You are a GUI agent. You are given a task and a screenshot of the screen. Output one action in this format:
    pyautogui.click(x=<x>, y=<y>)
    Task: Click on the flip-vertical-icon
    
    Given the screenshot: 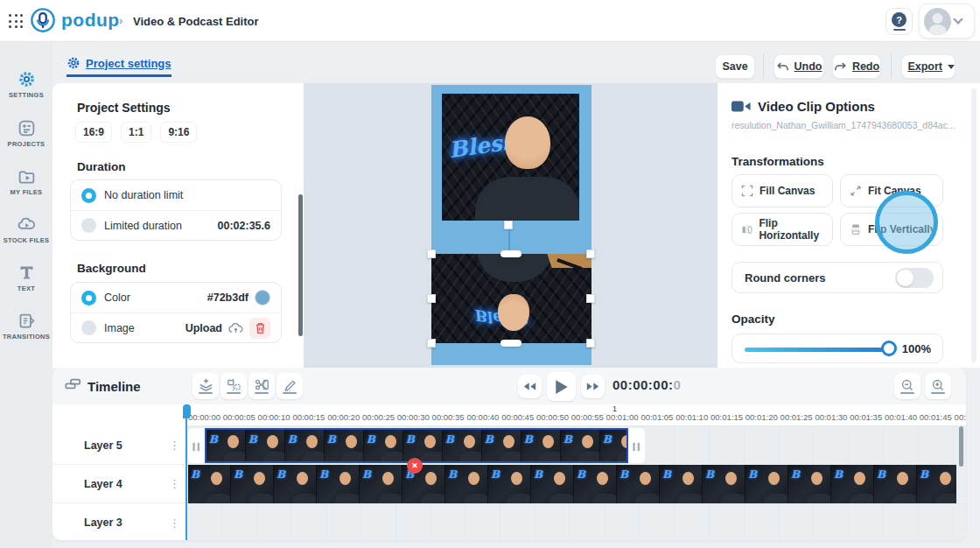 What is the action you would take?
    pyautogui.click(x=856, y=229)
    